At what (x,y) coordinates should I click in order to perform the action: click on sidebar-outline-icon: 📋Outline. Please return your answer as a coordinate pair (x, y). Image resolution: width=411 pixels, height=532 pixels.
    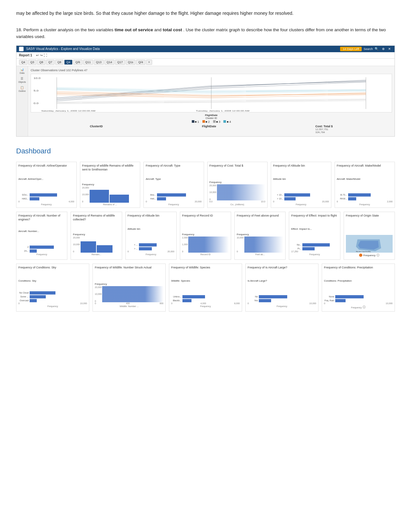
    Looking at the image, I should click on (22, 89).